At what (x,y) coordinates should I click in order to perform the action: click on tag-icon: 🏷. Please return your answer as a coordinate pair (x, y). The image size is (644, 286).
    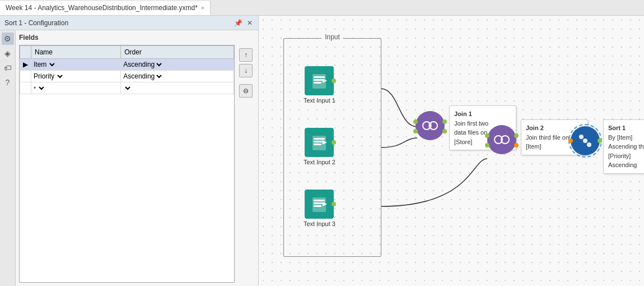
    Looking at the image, I should click on (8, 68).